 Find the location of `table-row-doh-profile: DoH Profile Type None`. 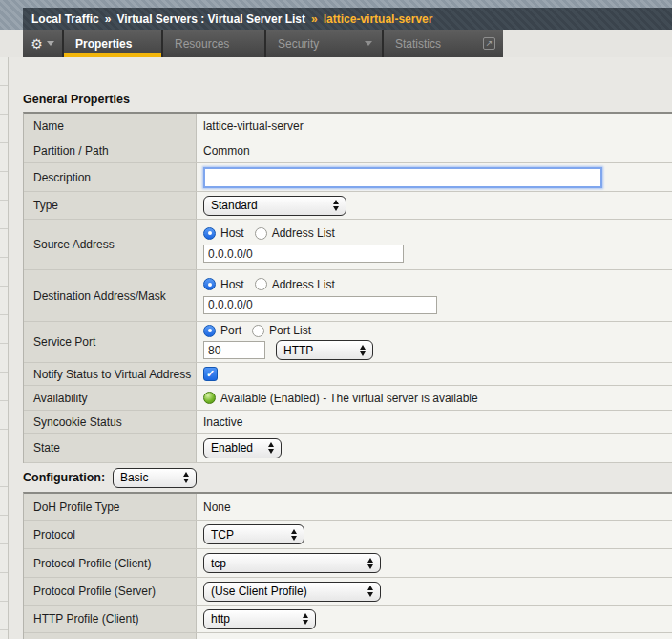

table-row-doh-profile: DoH Profile Type None is located at coordinates (347, 507).